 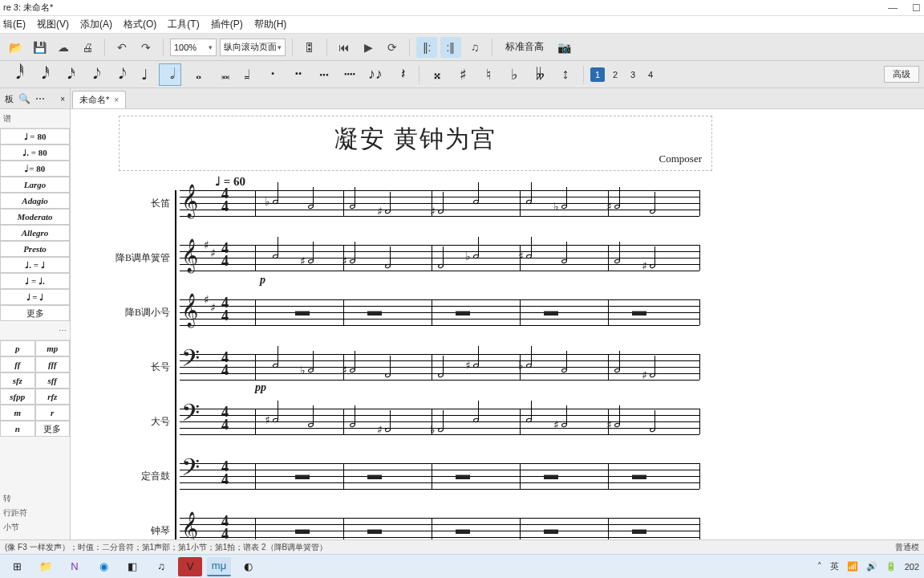 What do you see at coordinates (161, 567) in the screenshot?
I see `app-icon: ♫` at bounding box center [161, 567].